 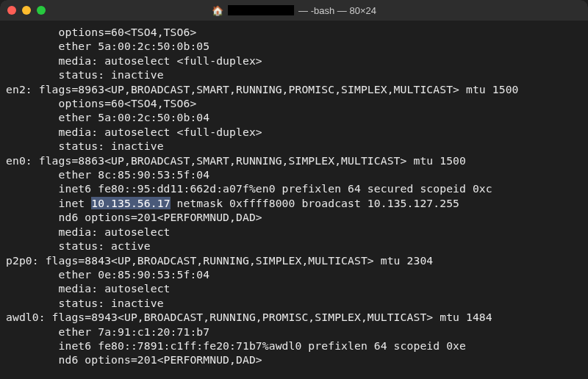 What do you see at coordinates (131, 203) in the screenshot?
I see `highlighted-ip: 10.135.56.17` at bounding box center [131, 203].